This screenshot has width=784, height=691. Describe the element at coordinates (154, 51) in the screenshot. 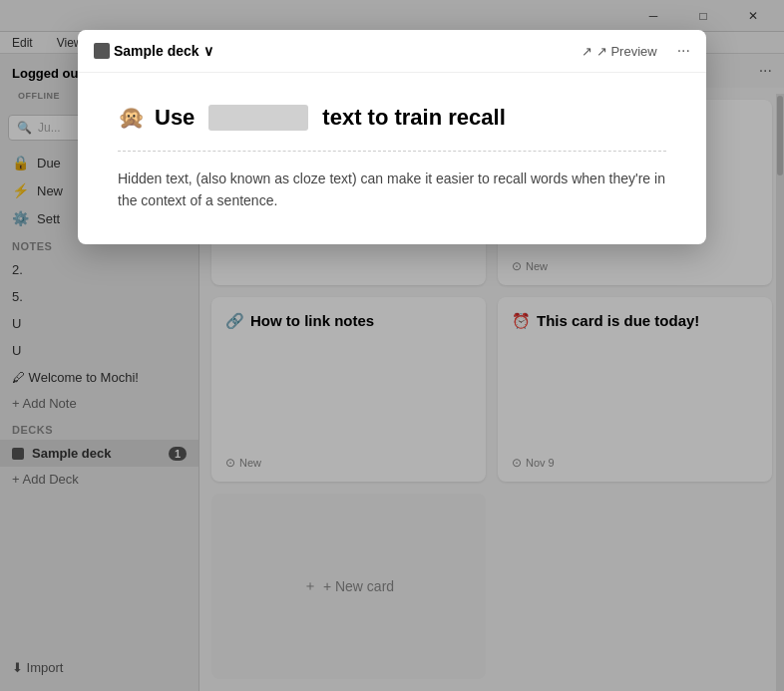

I see `modal-deck-name: Sample deck ∨` at that location.